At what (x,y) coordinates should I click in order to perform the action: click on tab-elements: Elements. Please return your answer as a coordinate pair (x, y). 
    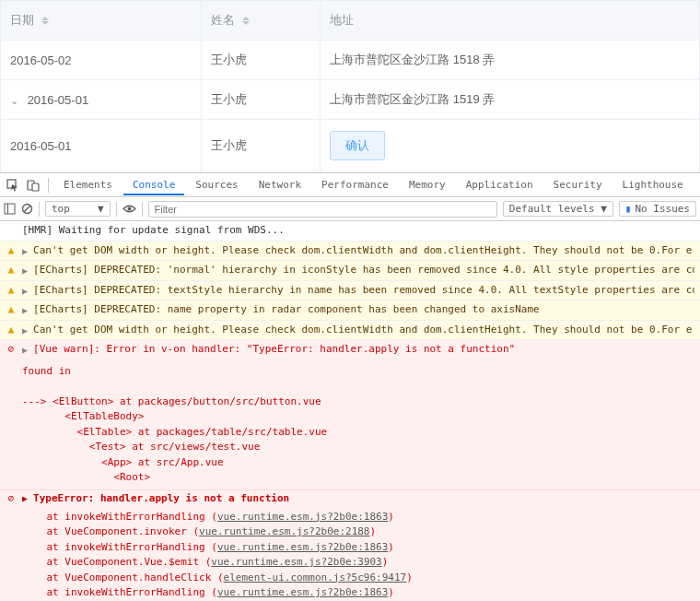
    Looking at the image, I should click on (88, 184).